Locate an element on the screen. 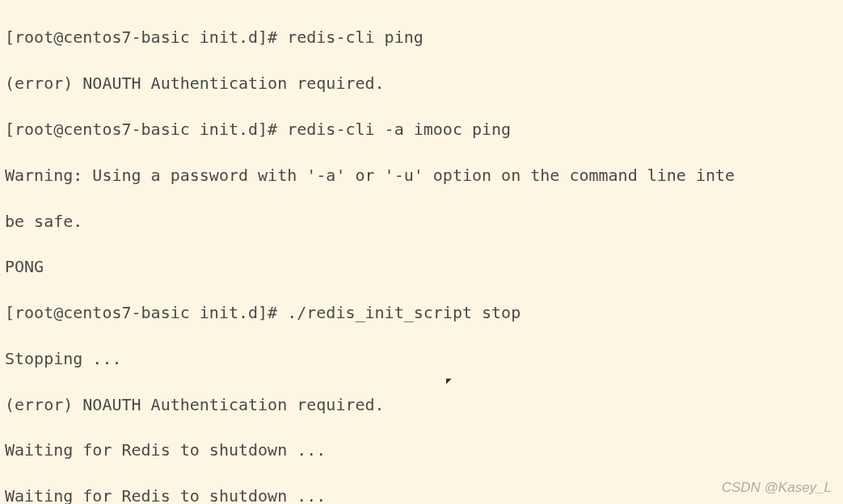  terminal-line: be safe. is located at coordinates (422, 221).